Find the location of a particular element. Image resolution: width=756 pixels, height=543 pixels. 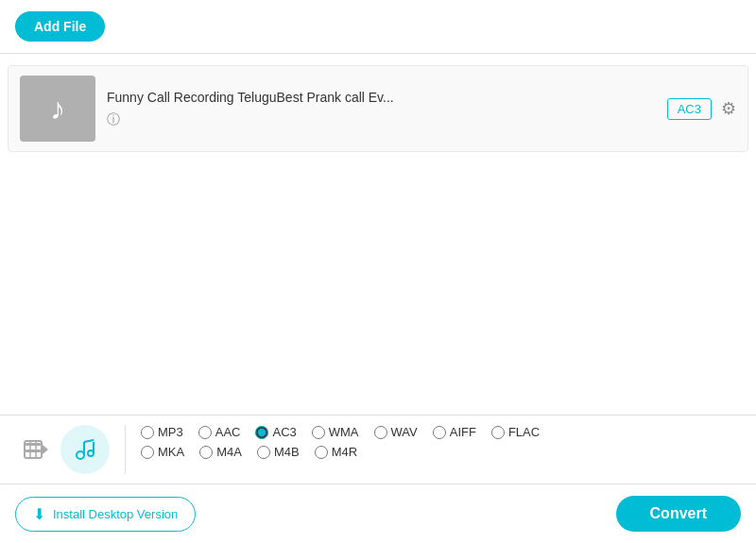

format-radio-mka is located at coordinates (147, 452).